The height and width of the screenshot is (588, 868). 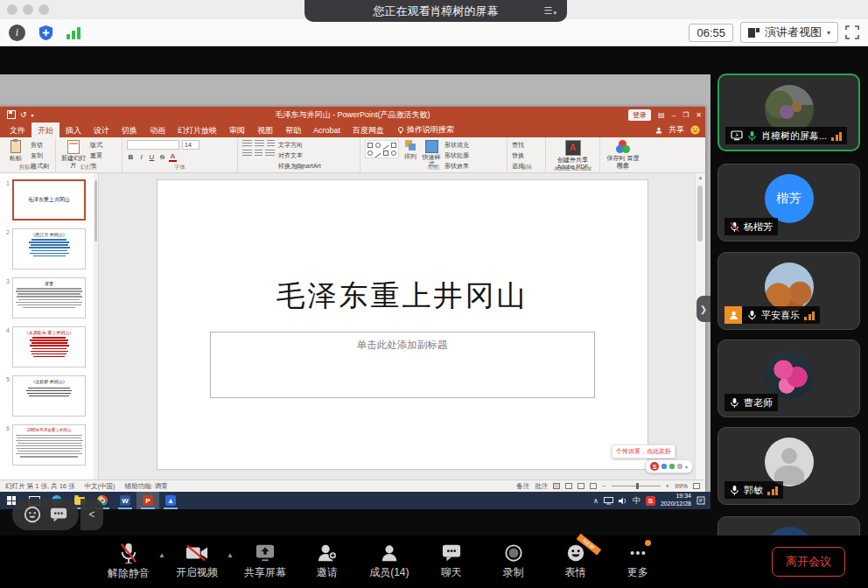 I want to click on slide-title: 毛泽东重上井冈山, so click(x=402, y=296).